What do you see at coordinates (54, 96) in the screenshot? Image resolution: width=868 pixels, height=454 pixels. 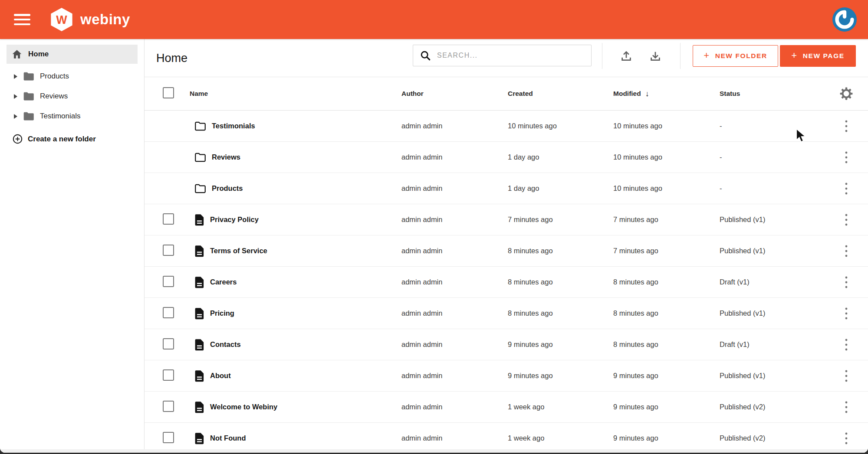 I see `sidebar-folder-label: Reviews` at bounding box center [54, 96].